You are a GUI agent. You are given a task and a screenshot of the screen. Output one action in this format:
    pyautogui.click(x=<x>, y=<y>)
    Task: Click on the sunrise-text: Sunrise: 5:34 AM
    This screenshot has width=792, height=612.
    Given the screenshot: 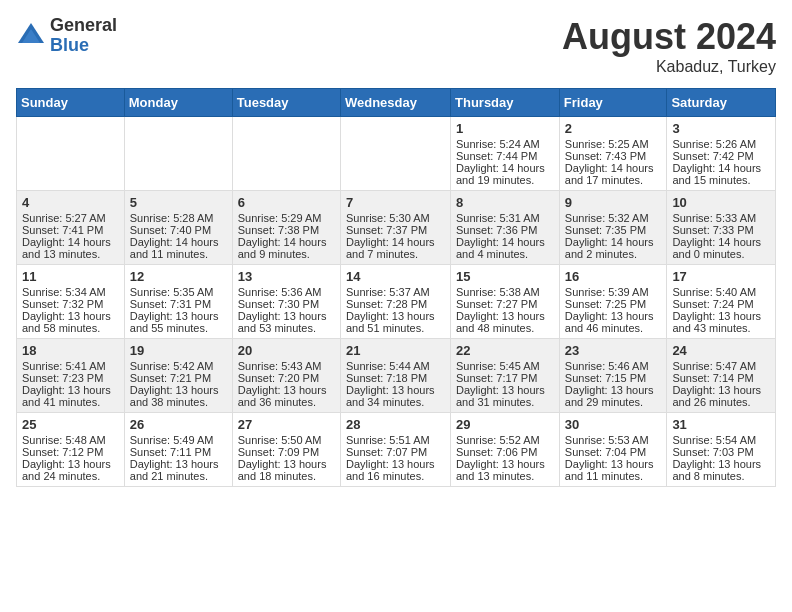 What is the action you would take?
    pyautogui.click(x=70, y=292)
    